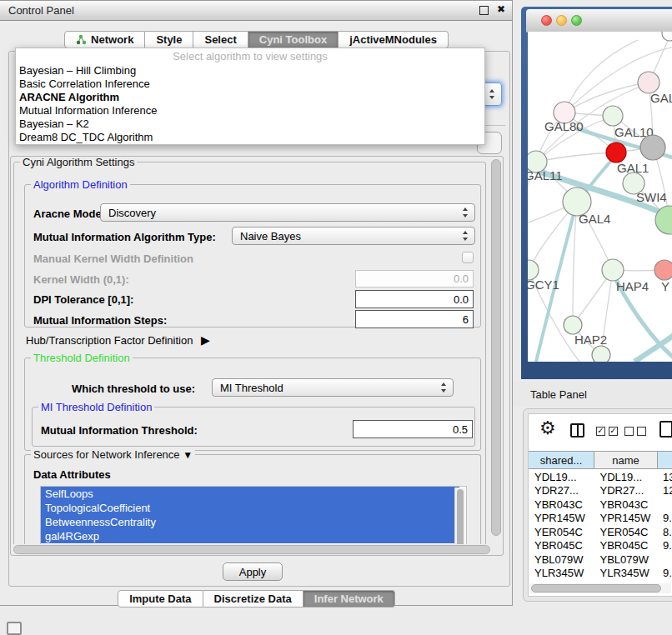  What do you see at coordinates (495, 125) in the screenshot?
I see `hidden-groupbox-edge` at bounding box center [495, 125].